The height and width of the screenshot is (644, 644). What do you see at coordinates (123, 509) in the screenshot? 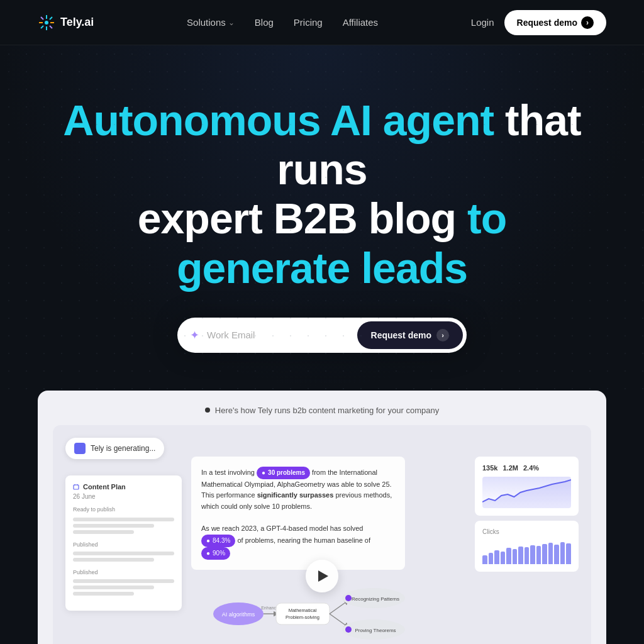
I see `content-status-ready: Ready to publish` at bounding box center [123, 509].